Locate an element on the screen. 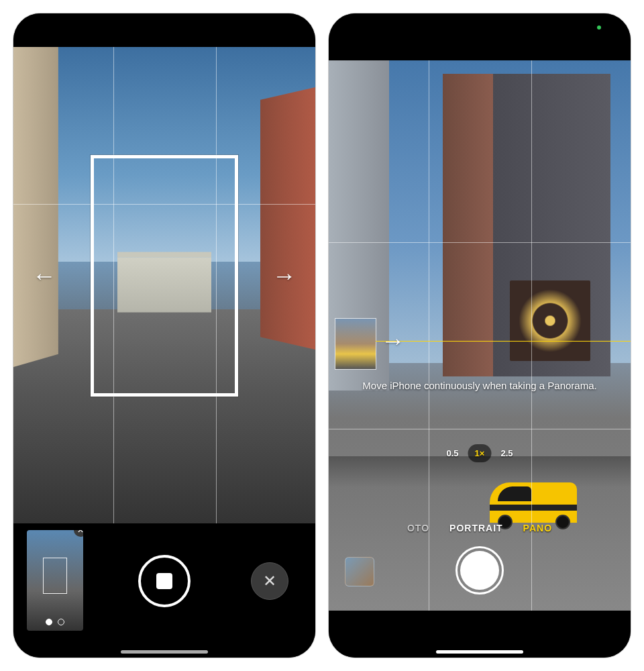 Image resolution: width=644 pixels, height=671 pixels. zoom-option-selected: 1× is located at coordinates (480, 454).